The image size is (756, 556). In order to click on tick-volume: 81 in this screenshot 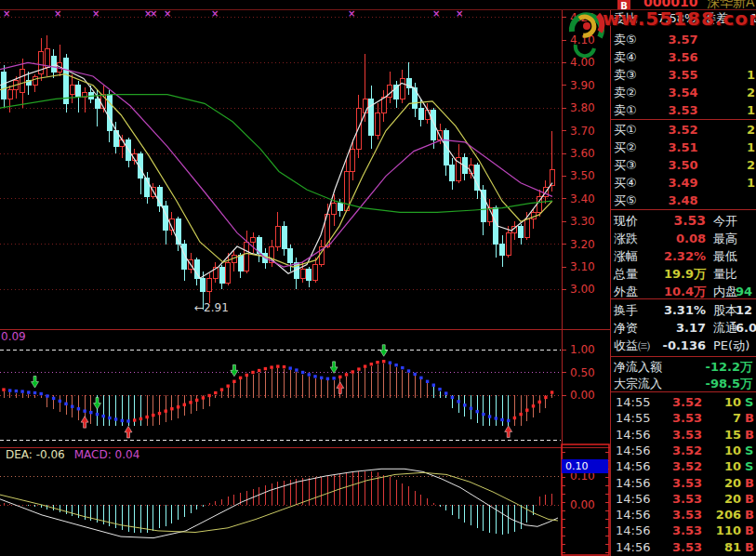, I will do `click(722, 547)`.